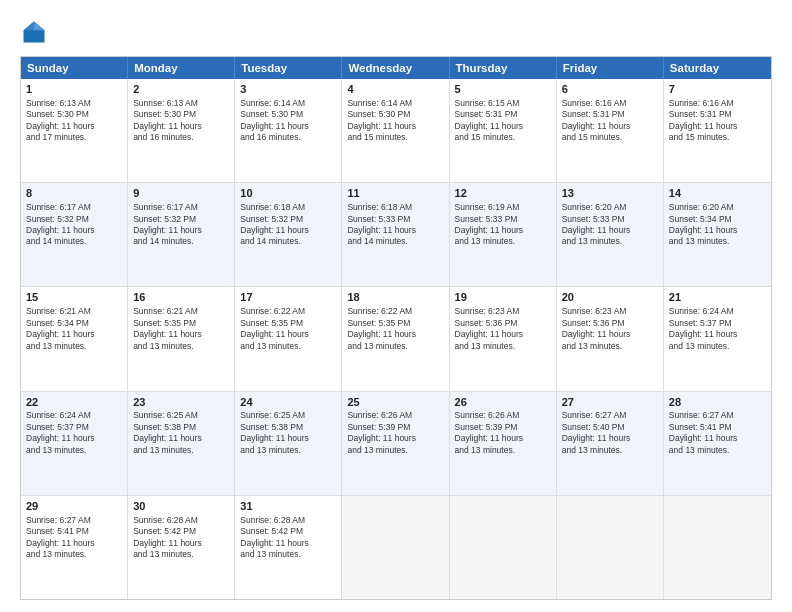 This screenshot has height=612, width=792. Describe the element at coordinates (610, 338) in the screenshot. I see `day-cell-20: 20Sunrise: 6:23 AMSunset: 5:36 PMDayligh…` at that location.